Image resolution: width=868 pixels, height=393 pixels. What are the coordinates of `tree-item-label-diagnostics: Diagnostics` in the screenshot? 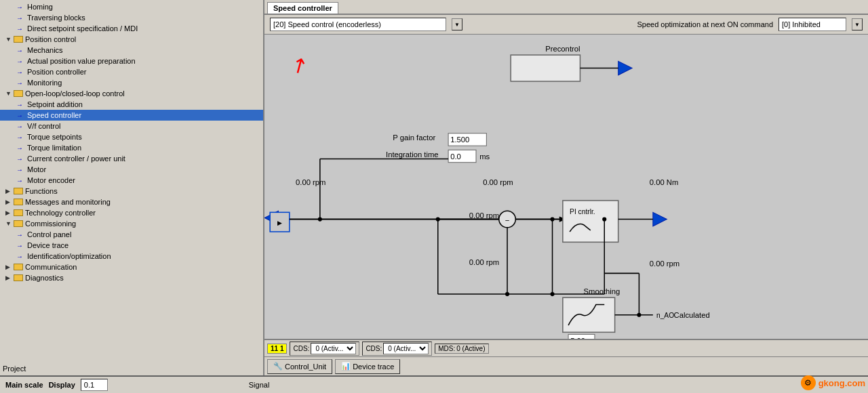 It's located at (45, 278).